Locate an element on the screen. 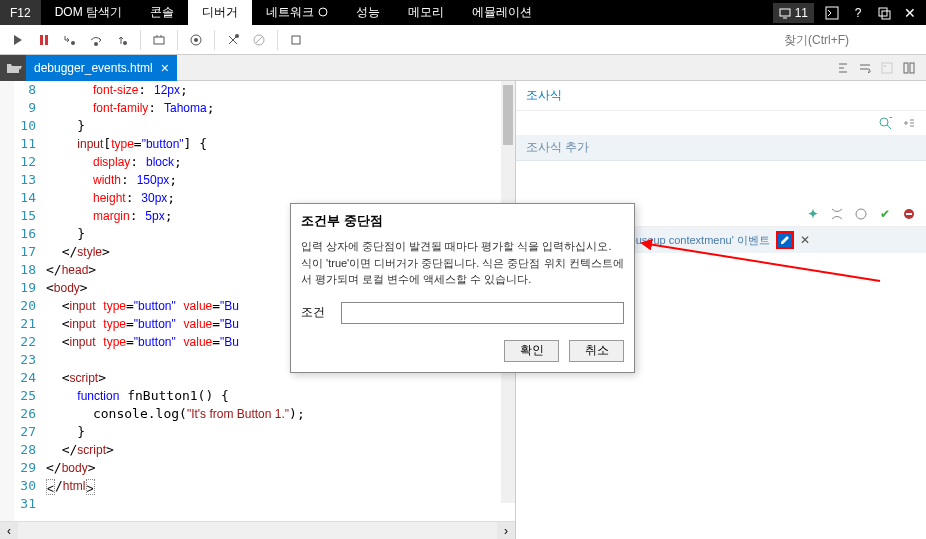  word-wrap-icon is located at coordinates (865, 68).